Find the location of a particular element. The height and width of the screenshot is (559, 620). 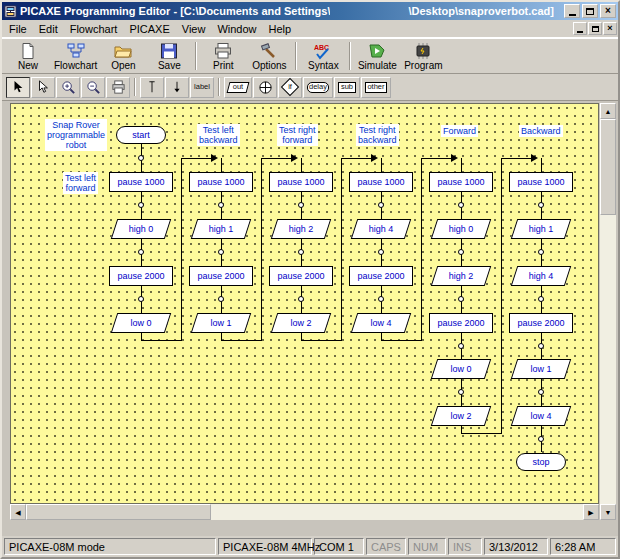

syntax-button: ABC Syntax is located at coordinates (323, 56).